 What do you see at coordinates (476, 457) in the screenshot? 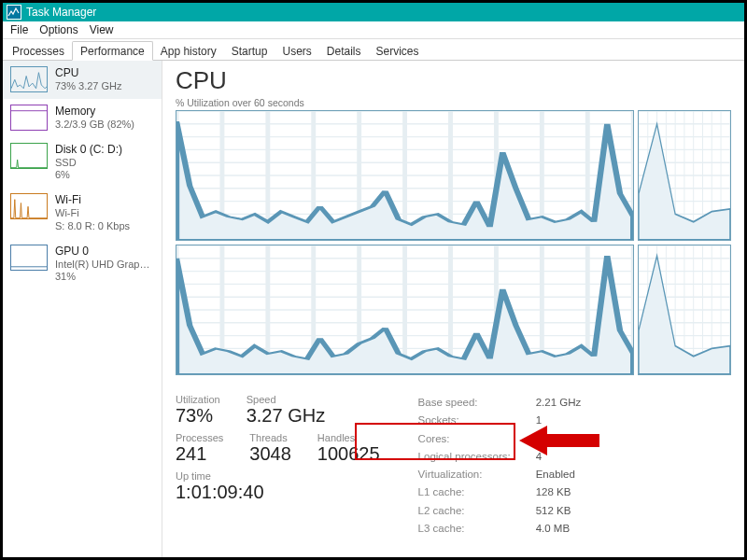
I see `spec-logical-label: Logical processors:` at bounding box center [476, 457].